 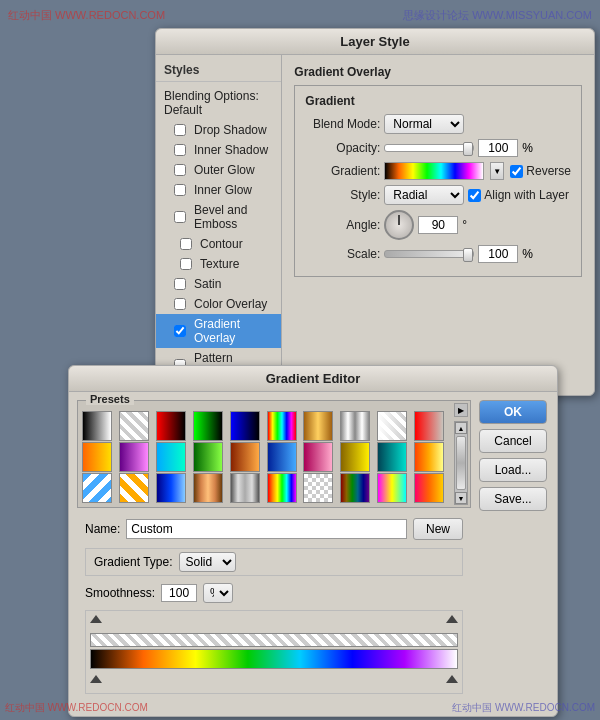 What do you see at coordinates (516, 172) in the screenshot?
I see `reverse-checkbox` at bounding box center [516, 172].